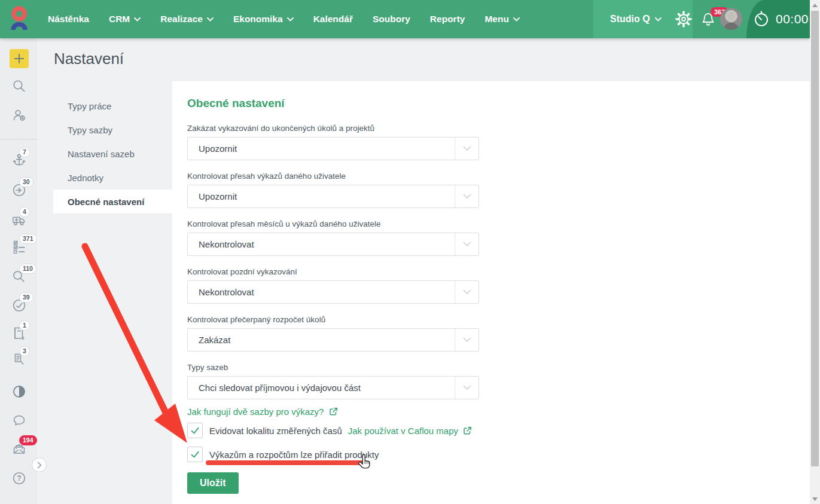 This screenshot has height=504, width=820. Describe the element at coordinates (213, 483) in the screenshot. I see `save-button: Uložit` at that location.